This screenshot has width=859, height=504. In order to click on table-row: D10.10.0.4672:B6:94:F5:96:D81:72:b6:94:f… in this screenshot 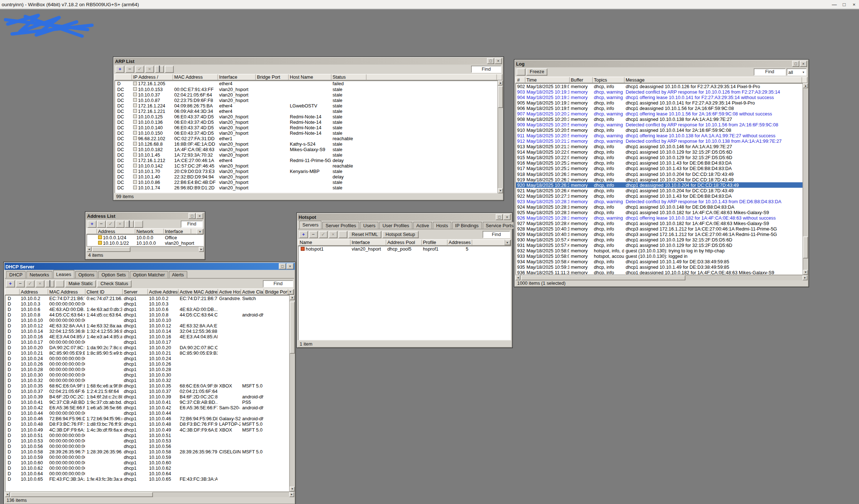, I will do `click(149, 419)`.